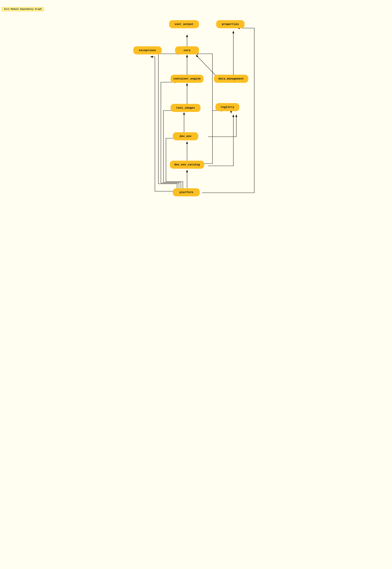 The width and height of the screenshot is (392, 569). Describe the element at coordinates (231, 79) in the screenshot. I see `node-data-management: data_management` at that location.